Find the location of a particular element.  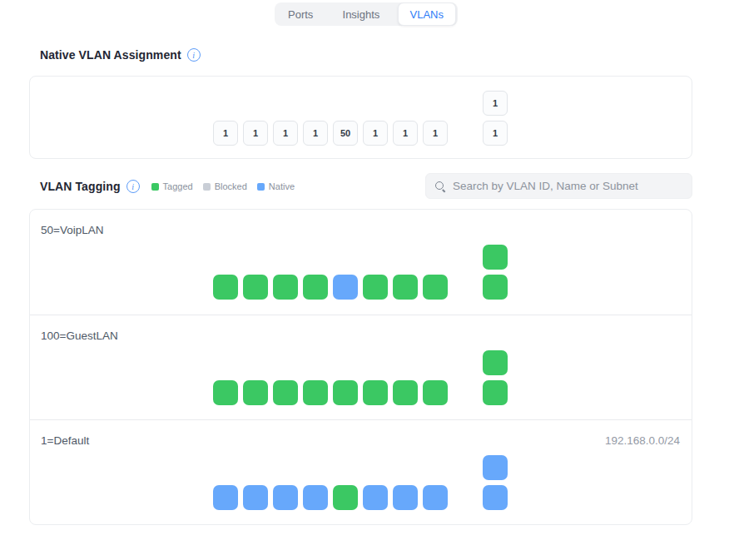

native-vlan-heading-row: Native VLAN Assignment i is located at coordinates (366, 55).